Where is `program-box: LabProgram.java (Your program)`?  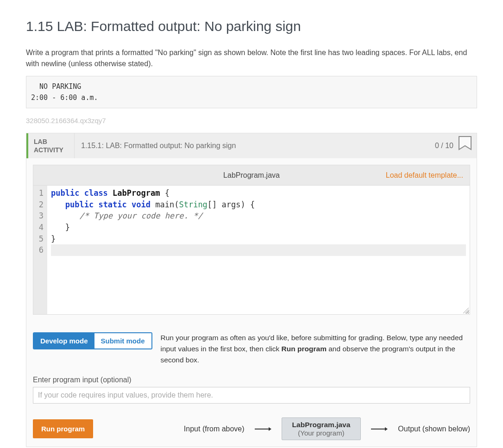 program-box: LabProgram.java (Your program) is located at coordinates (321, 429).